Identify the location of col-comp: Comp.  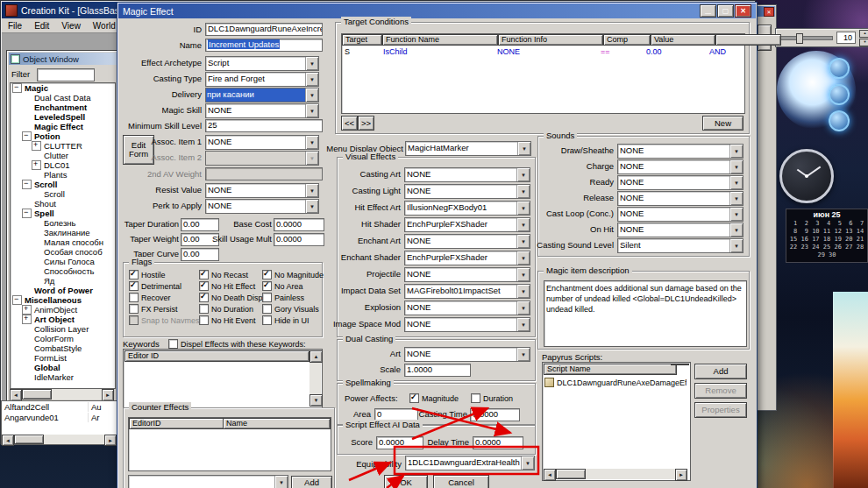
(627, 40).